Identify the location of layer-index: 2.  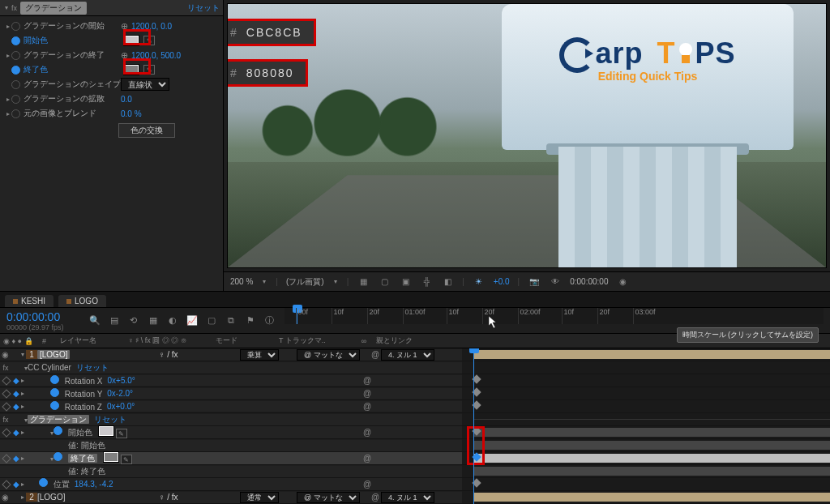
(32, 498).